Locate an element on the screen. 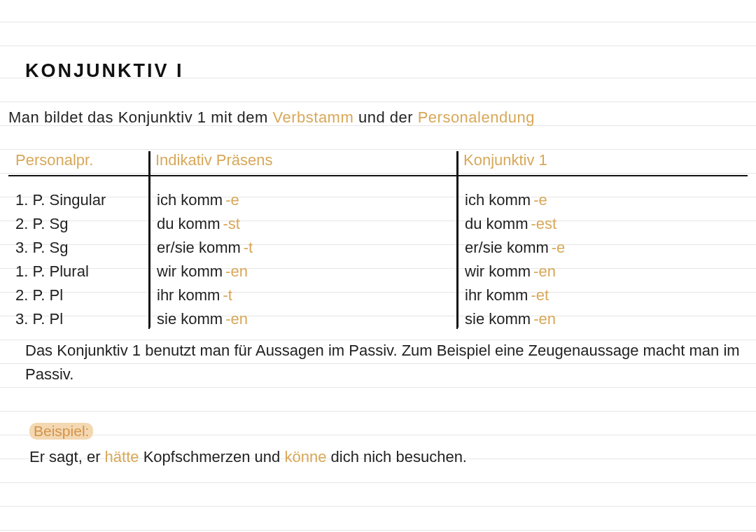 The height and width of the screenshot is (532, 756). intro-highlight-1: Verbstamm is located at coordinates (314, 118).